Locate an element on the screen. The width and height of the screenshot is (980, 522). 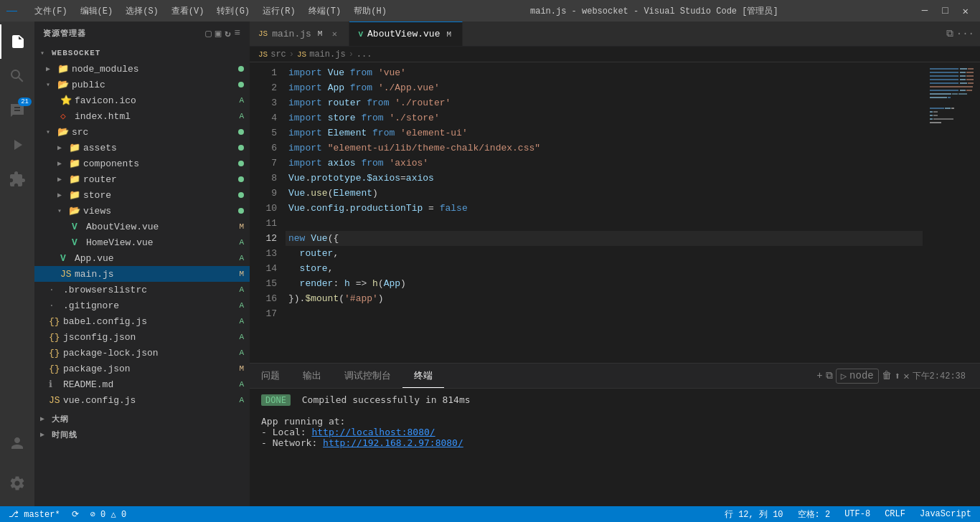
split-editor-icon: ⧉ is located at coordinates (950, 34).